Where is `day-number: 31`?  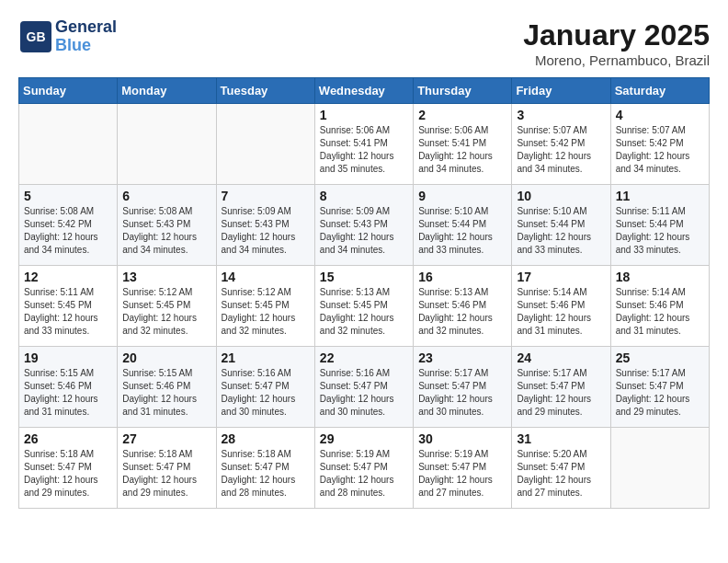
day-number: 31 is located at coordinates (561, 439).